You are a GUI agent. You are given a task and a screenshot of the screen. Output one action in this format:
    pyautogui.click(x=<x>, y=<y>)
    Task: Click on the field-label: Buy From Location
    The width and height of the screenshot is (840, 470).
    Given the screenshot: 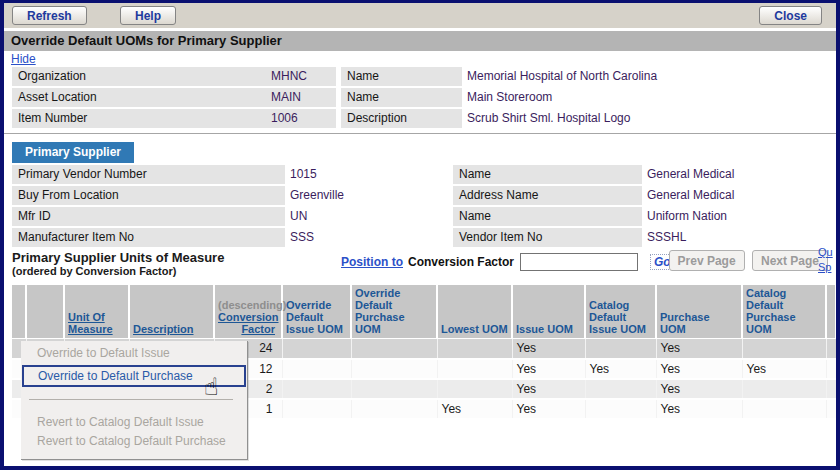 What is the action you would take?
    pyautogui.click(x=148, y=196)
    